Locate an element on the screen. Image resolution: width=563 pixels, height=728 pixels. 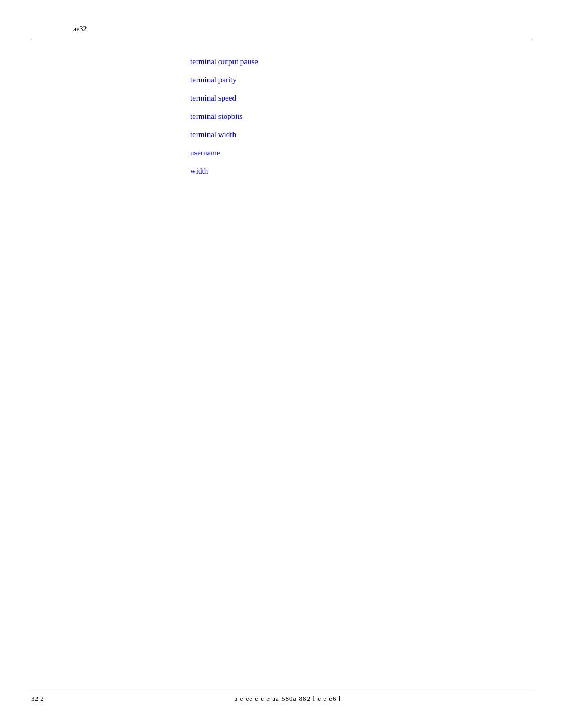
list-item-width: width is located at coordinates (224, 171).